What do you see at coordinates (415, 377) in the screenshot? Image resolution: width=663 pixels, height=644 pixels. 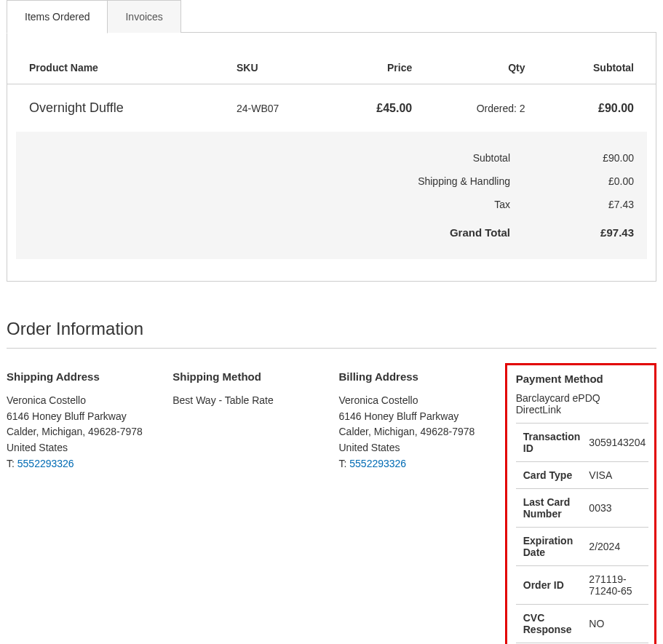 I see `billing-address-title: Billing Address` at bounding box center [415, 377].